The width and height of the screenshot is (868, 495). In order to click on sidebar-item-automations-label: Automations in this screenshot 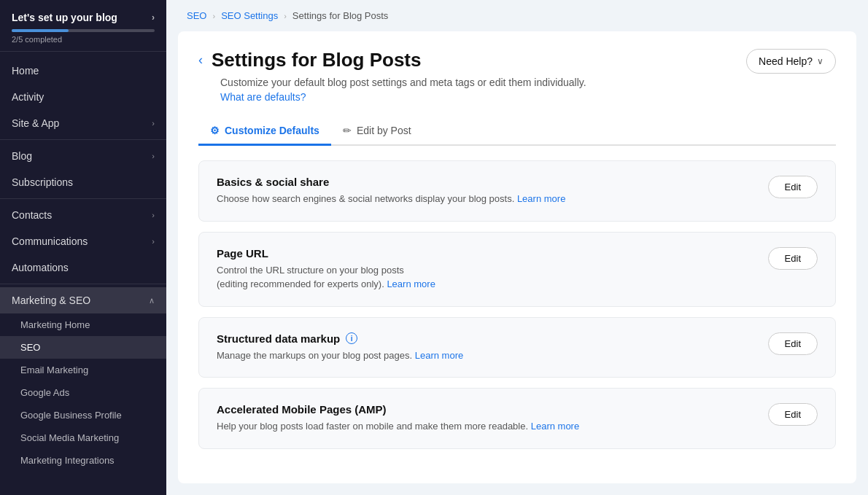, I will do `click(40, 268)`.